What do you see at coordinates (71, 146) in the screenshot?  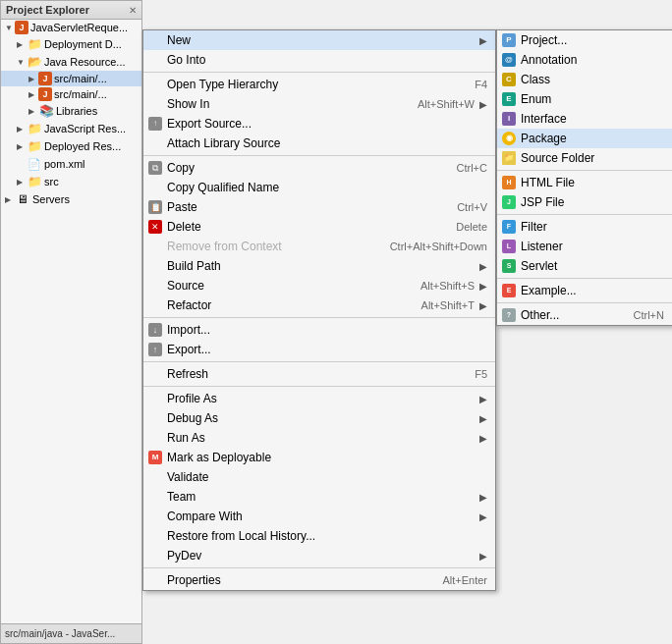 I see `tree-item-deployed: ▶ 📁 Deployed Res...` at bounding box center [71, 146].